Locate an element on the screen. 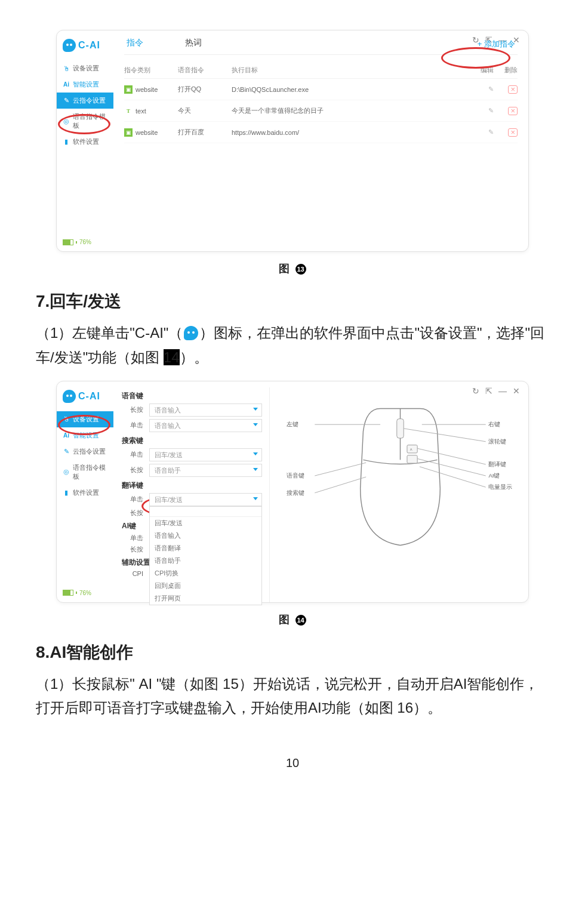  label-ai: AI键 is located at coordinates (494, 475).